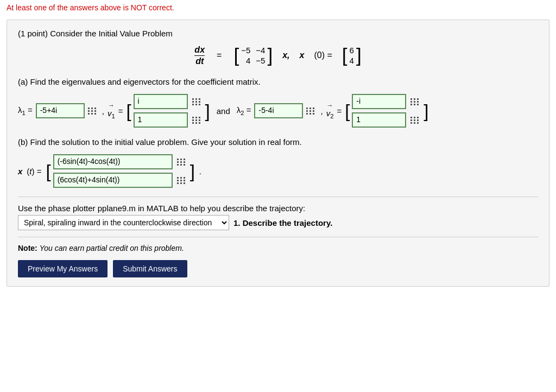 This screenshot has width=556, height=392. I want to click on sol-top-grid-icon, so click(181, 162).